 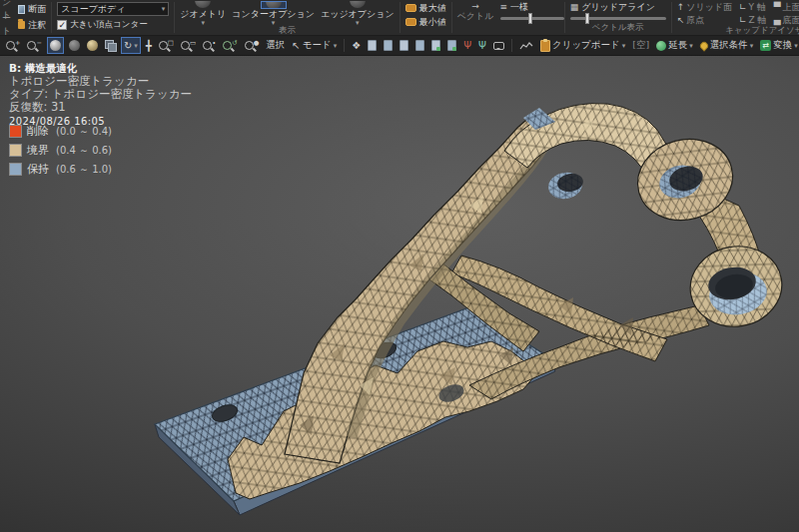 I want to click on view-layers-button, so click(x=451, y=46).